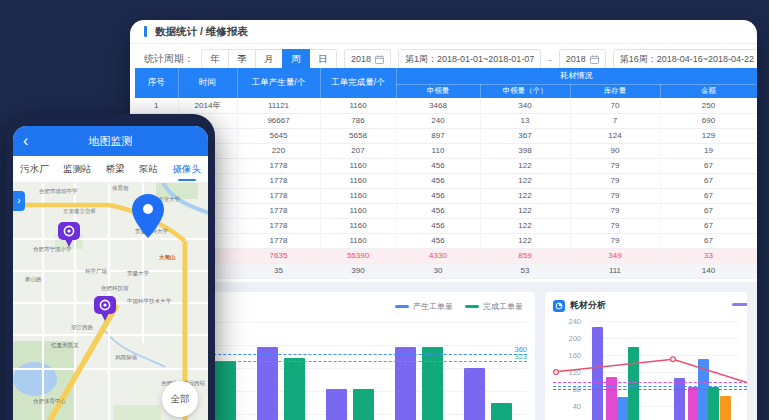  What do you see at coordinates (424, 306) in the screenshot?
I see `legend-item: 产生工单量` at bounding box center [424, 306].